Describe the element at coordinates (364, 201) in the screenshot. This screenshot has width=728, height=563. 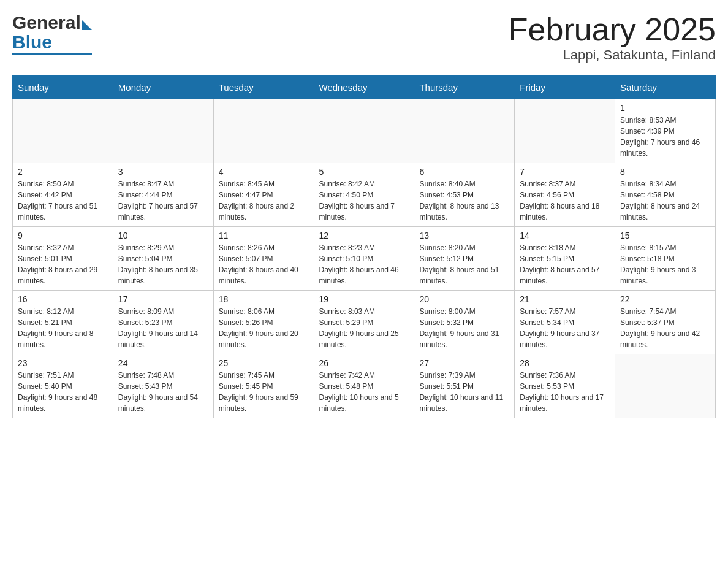
I see `day-info: Sunrise: 8:42 AMSunset: 4:50 PMDaylight:…` at that location.